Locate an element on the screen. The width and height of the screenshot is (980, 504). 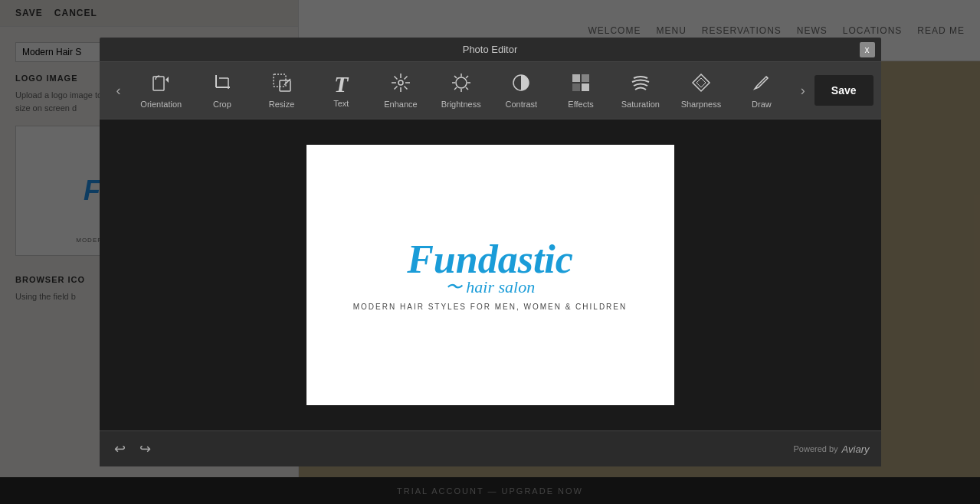
toolbar-item-enhance: Enhance is located at coordinates (401, 90).